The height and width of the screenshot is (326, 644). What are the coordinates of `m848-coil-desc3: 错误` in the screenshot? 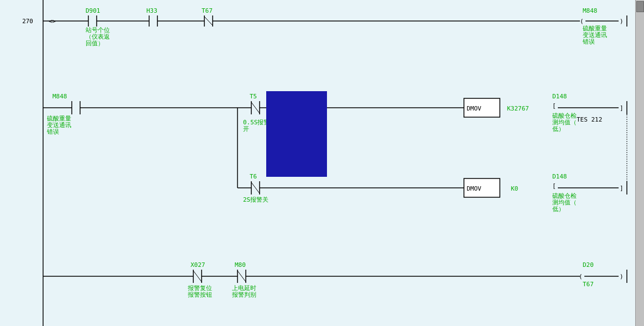 It's located at (589, 42).